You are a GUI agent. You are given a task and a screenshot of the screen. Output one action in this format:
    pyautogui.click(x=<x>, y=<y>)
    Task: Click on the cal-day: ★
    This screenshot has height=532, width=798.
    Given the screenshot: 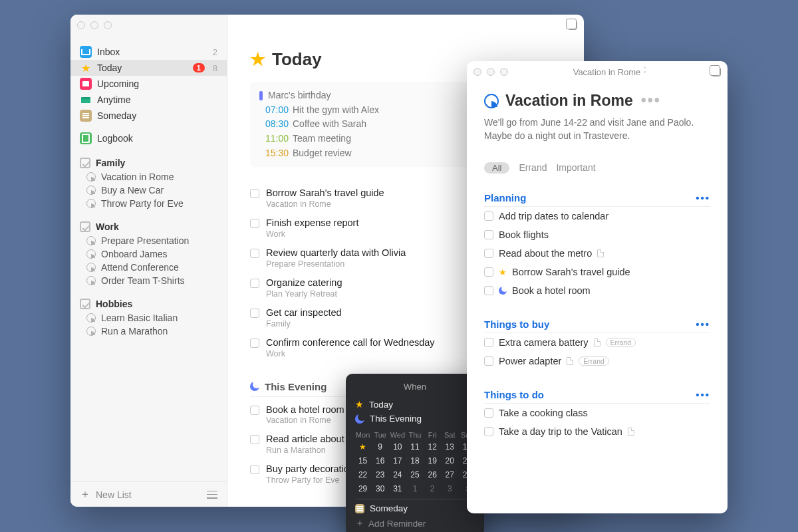 What is the action you would take?
    pyautogui.click(x=363, y=447)
    